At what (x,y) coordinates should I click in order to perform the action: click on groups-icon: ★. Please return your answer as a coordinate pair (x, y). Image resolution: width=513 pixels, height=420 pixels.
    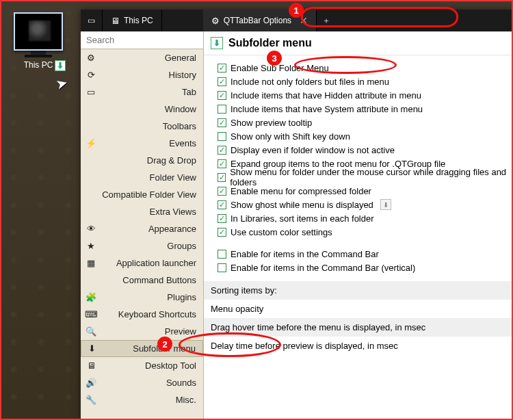
    Looking at the image, I should click on (91, 246).